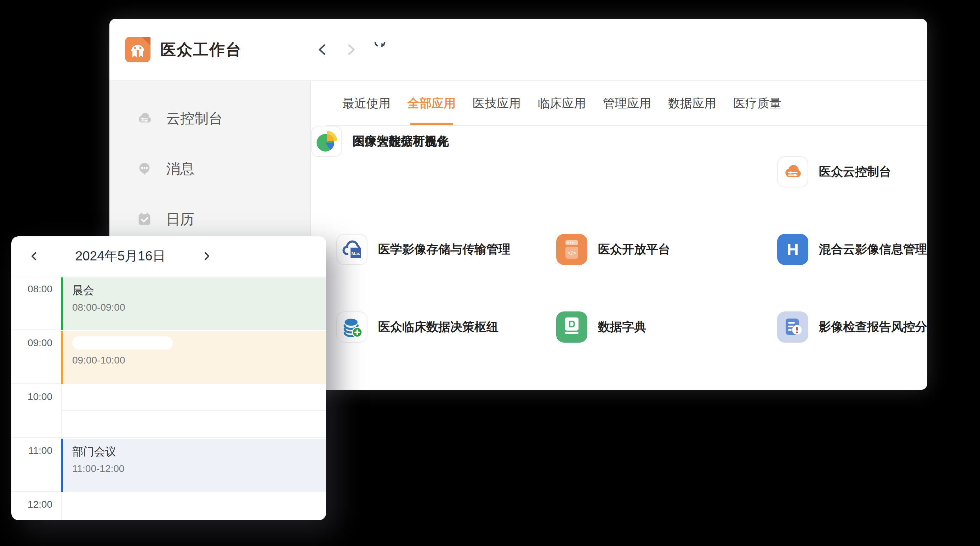  What do you see at coordinates (32, 451) in the screenshot?
I see `time-label: 11:00` at bounding box center [32, 451].